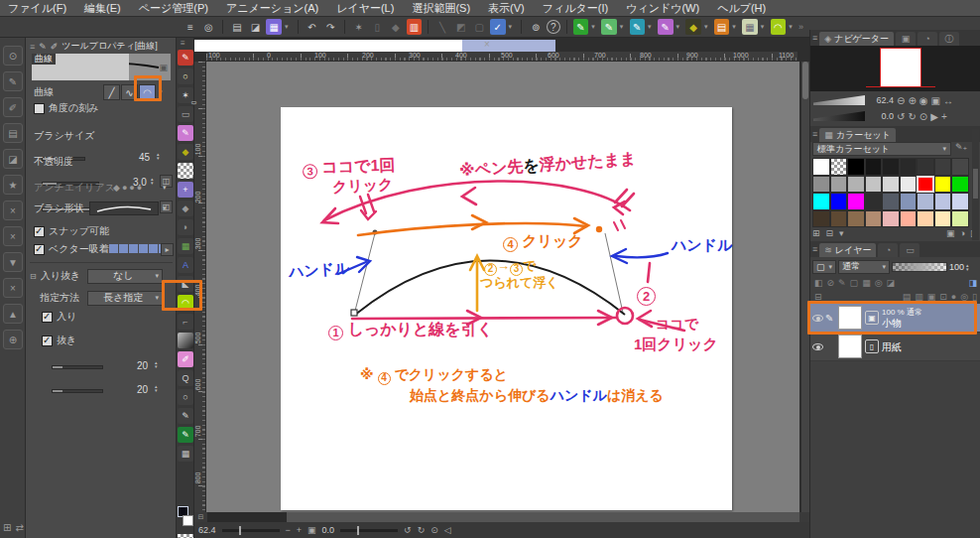  I want to click on save-caret: ▾, so click(288, 27).